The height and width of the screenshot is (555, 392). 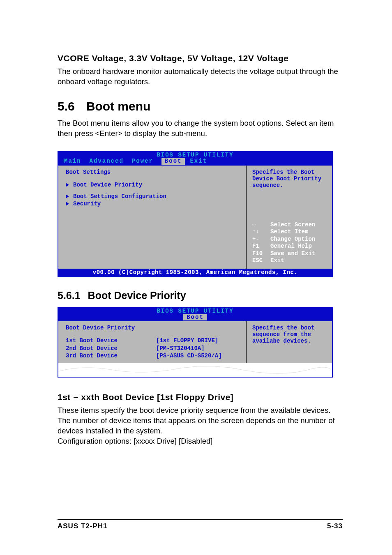 I want to click on section-number: 5.6, so click(x=66, y=106).